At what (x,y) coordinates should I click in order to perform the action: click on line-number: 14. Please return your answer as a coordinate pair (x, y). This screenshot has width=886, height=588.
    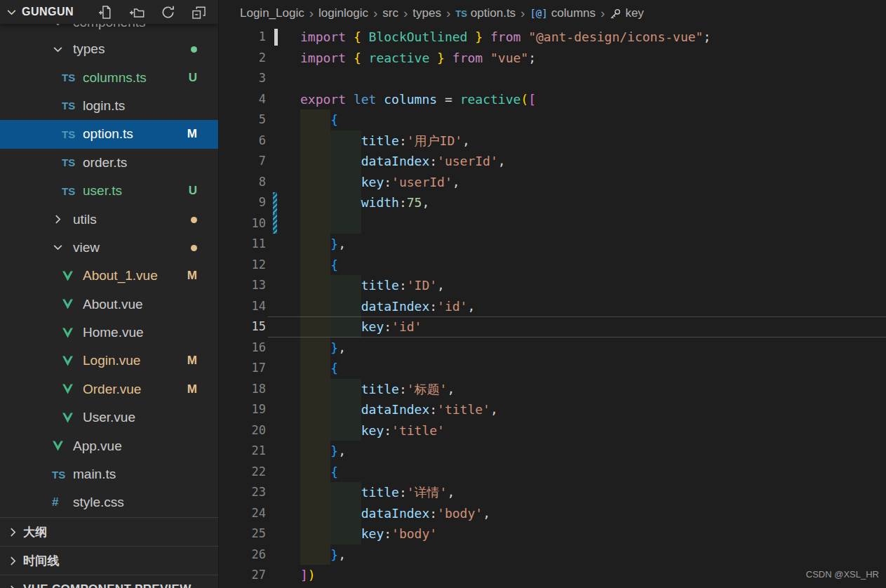
    Looking at the image, I should click on (243, 307).